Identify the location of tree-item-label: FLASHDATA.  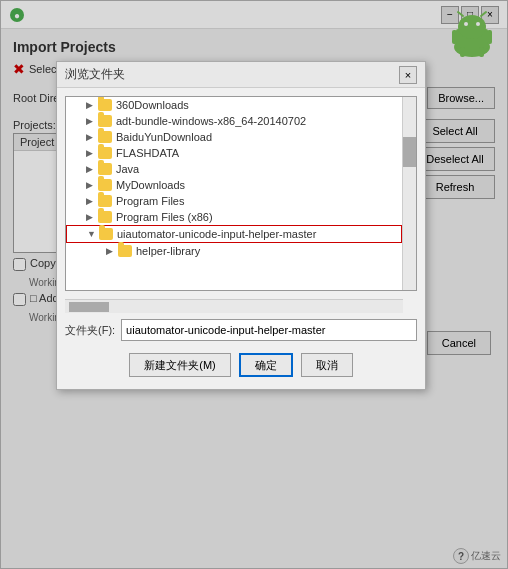
(148, 153).